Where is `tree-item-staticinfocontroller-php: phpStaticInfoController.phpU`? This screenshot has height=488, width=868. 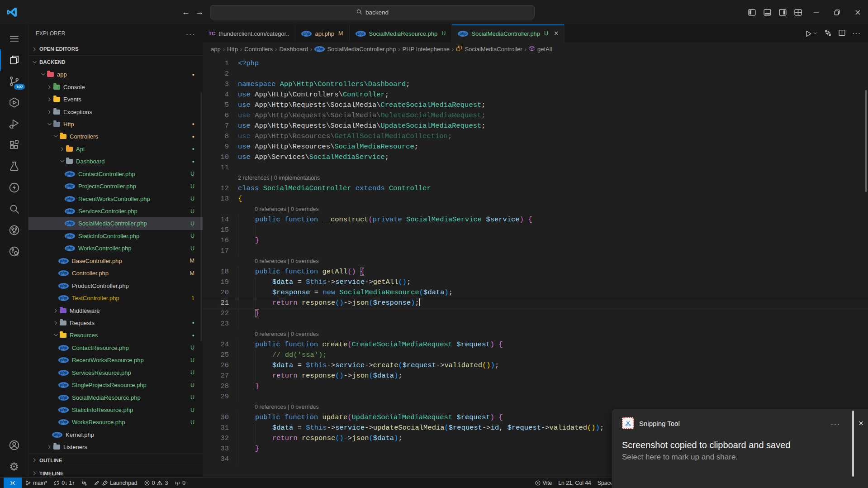
tree-item-staticinfocontroller-php: phpStaticInfoController.phpU is located at coordinates (116, 236).